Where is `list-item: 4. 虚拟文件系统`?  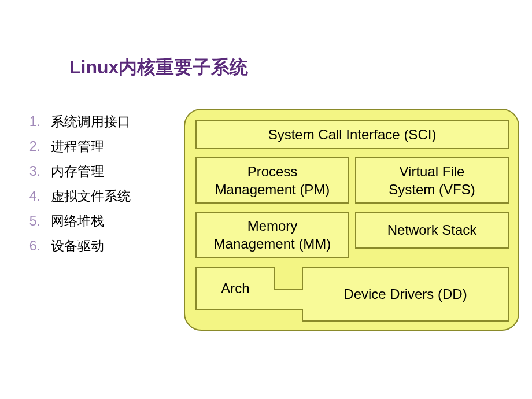 list-item: 4. 虚拟文件系统 is located at coordinates (101, 197).